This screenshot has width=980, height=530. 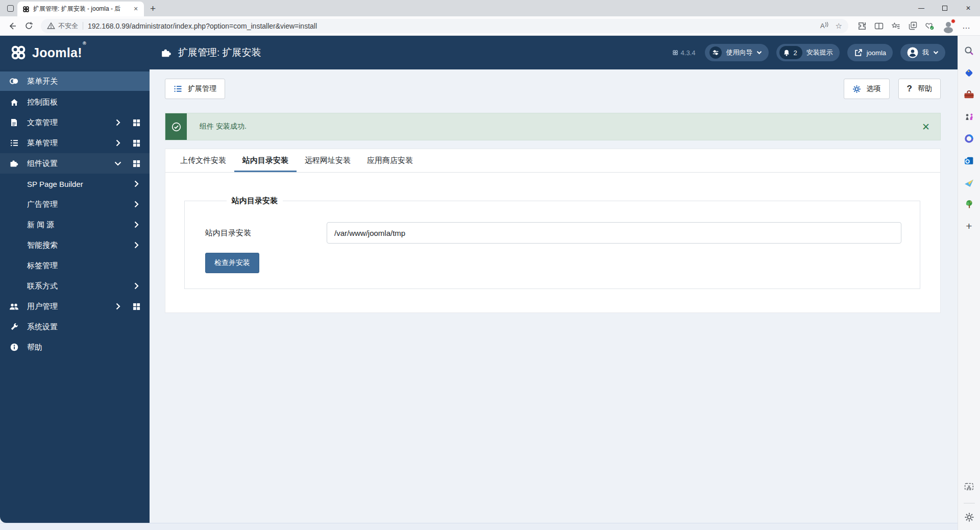 What do you see at coordinates (265, 160) in the screenshot?
I see `tab-install-from-folder: 站内目录安装` at bounding box center [265, 160].